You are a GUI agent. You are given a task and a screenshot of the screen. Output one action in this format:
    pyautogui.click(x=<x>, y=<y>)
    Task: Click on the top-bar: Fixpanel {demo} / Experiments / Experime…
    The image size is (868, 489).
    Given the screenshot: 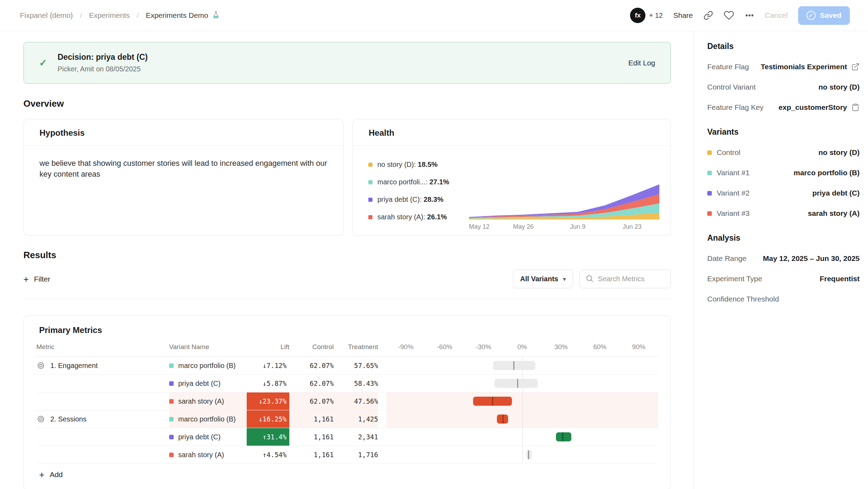 What is the action you would take?
    pyautogui.click(x=434, y=15)
    